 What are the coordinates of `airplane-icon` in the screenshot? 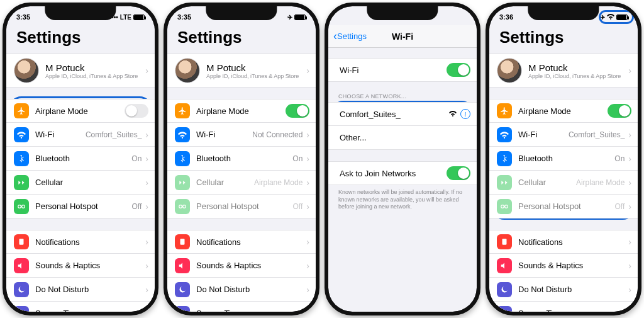 It's located at (182, 111).